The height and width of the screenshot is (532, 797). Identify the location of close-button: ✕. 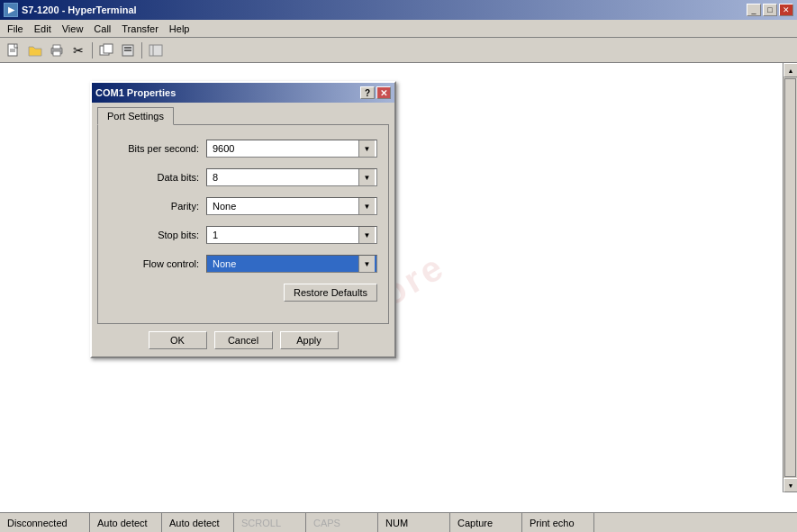
(786, 10).